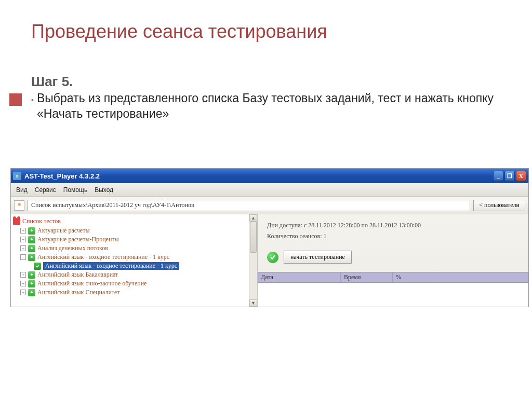 Image resolution: width=532 pixels, height=398 pixels. I want to click on window-title: AST-Test_Player 4.3.2.2, so click(259, 176).